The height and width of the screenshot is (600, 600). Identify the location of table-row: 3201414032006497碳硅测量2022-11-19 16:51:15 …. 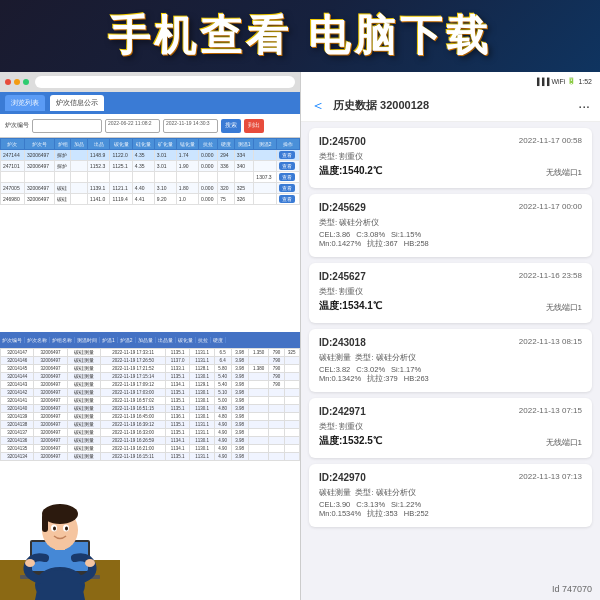
(150, 409).